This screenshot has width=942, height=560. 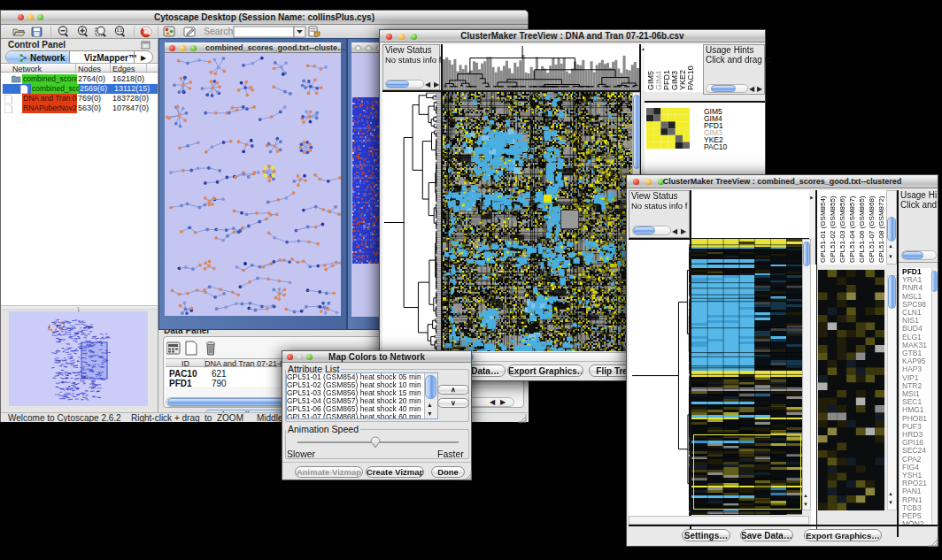 I want to click on svg-text: GPL51-04 (GSM857), so click(x=852, y=229).